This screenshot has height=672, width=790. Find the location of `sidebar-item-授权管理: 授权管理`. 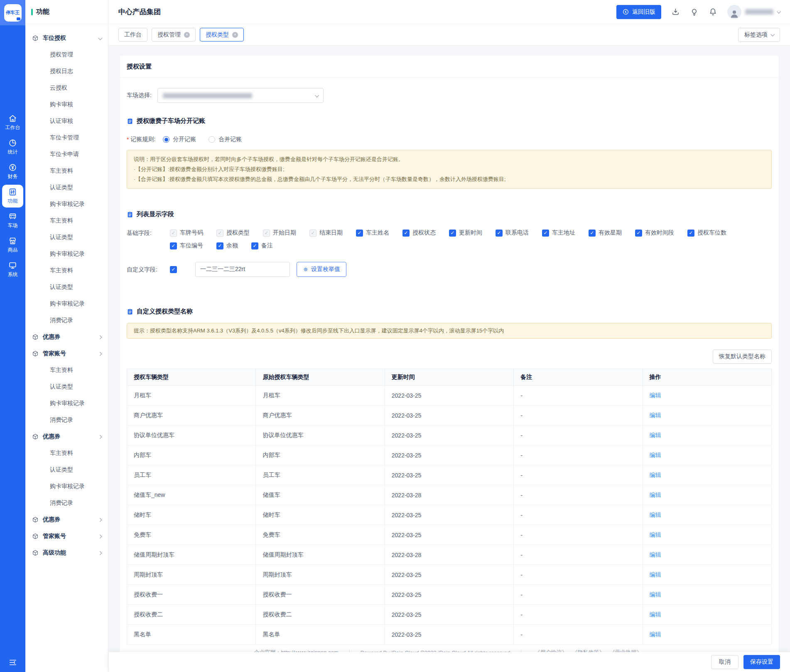

sidebar-item-授权管理: 授权管理 is located at coordinates (66, 55).